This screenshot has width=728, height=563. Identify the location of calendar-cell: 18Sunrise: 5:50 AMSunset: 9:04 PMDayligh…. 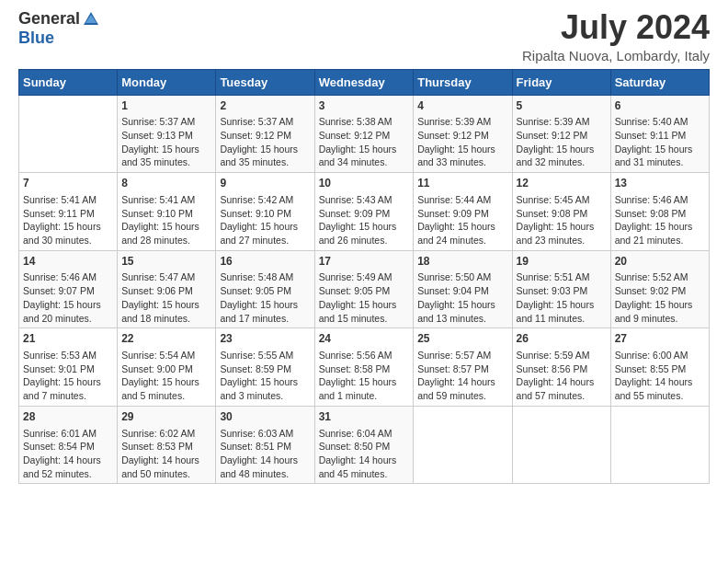
(463, 289).